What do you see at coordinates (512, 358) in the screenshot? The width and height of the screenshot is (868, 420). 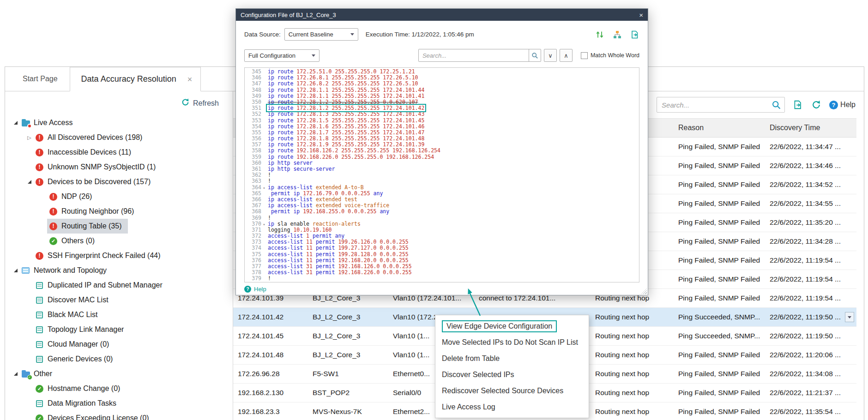 I see `menu-item-delete-from-table: Delete from Table` at bounding box center [512, 358].